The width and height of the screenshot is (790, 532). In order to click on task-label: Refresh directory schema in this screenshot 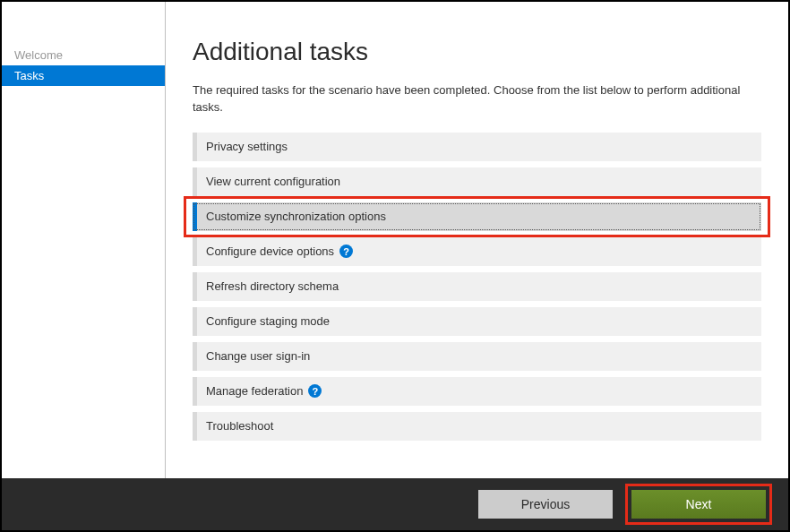, I will do `click(272, 287)`.